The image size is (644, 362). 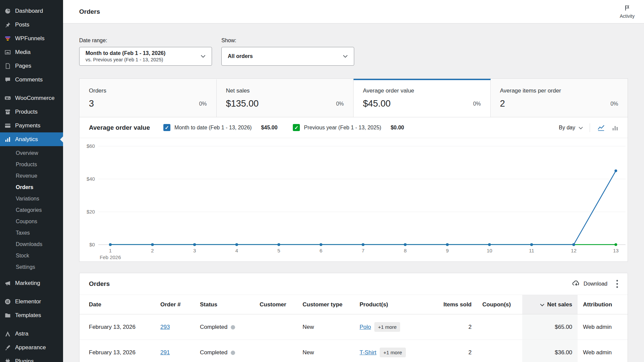 I want to click on megaphone-icon, so click(x=8, y=283).